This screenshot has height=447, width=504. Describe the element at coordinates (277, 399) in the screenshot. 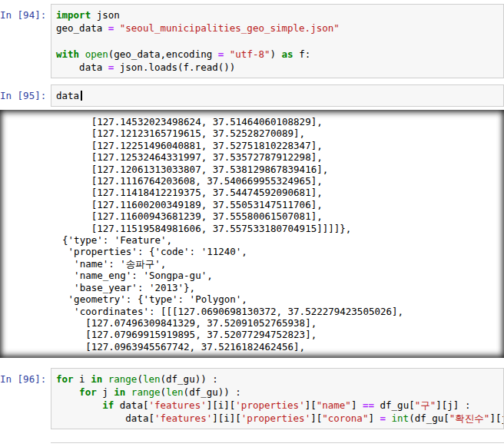

I see `code-editor: for i in range(len(df_gu)) : for j in ra…` at that location.